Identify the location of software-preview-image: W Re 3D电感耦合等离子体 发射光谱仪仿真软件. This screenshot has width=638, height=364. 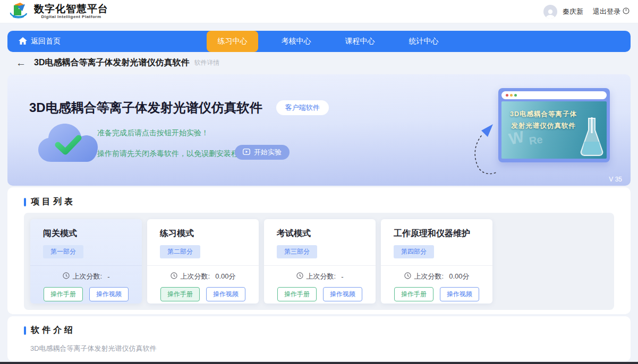
(554, 130).